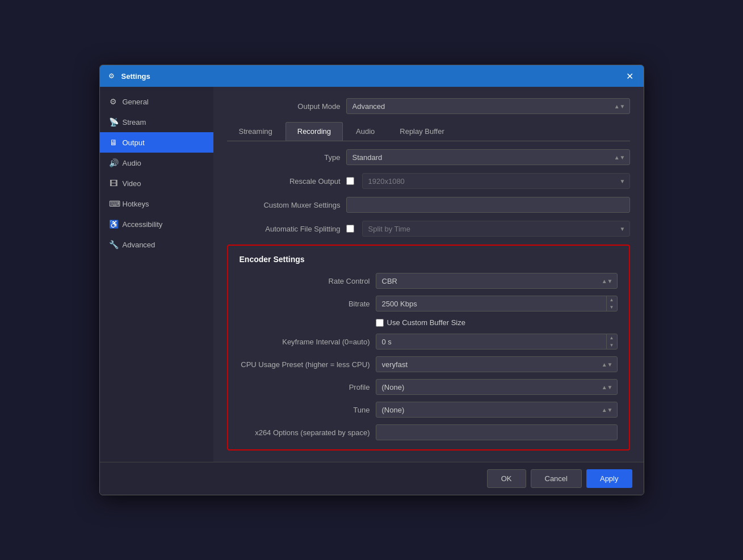 The width and height of the screenshot is (743, 560). I want to click on bitrate-row: Bitrate ▲ ▼, so click(429, 304).